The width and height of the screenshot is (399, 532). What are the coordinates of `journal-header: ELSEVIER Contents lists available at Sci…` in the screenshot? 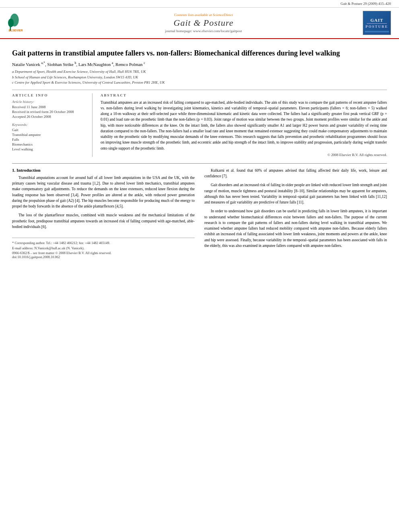 It's located at (200, 23).